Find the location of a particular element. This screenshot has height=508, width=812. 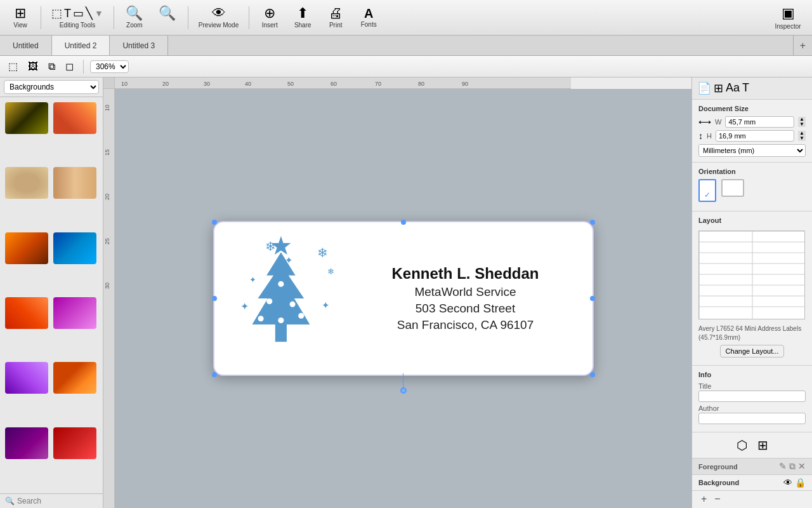

editing-tools-button: ⬚ T ▭ ╲ ▼ Editing Tools is located at coordinates (77, 18).